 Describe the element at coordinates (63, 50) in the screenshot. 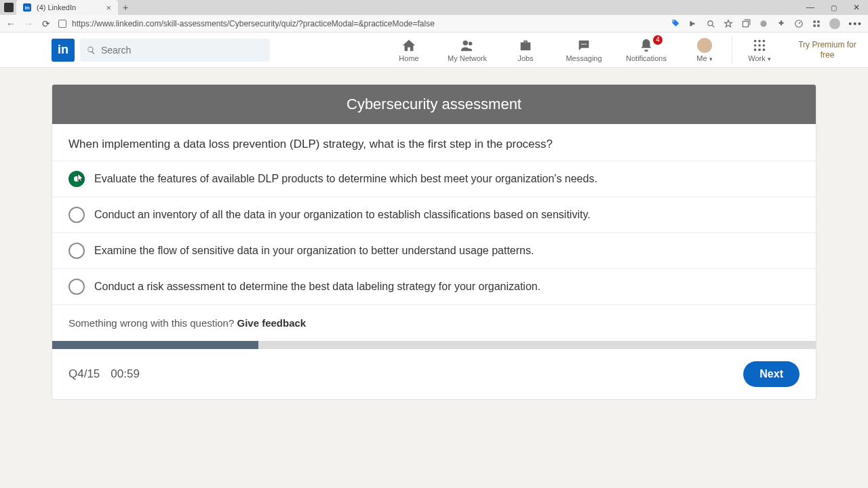

I see `linkedin-logo-icon: in` at that location.